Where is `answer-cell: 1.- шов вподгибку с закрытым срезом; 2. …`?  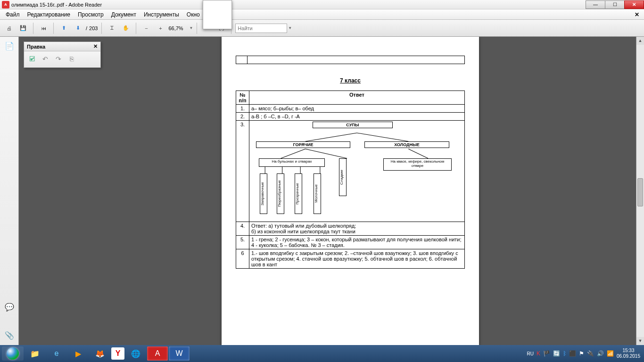
answer-cell: 1.- шов вподгибку с закрытым срезом; 2. … is located at coordinates (357, 259).